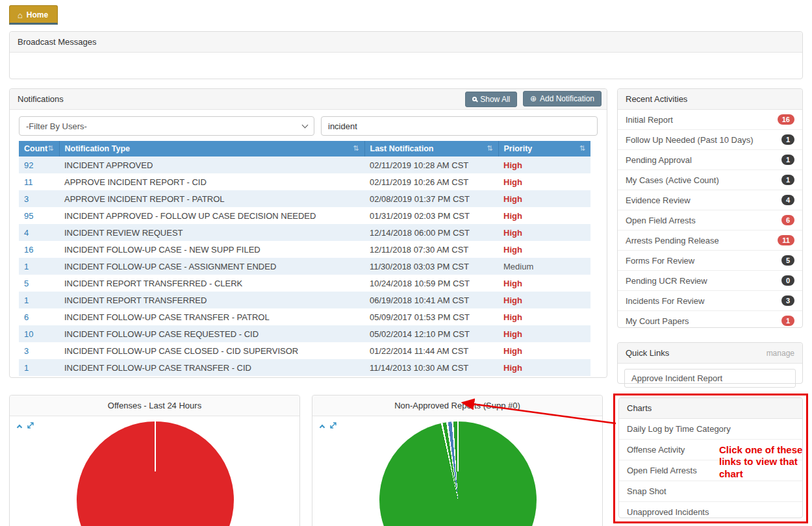 The image size is (812, 526). What do you see at coordinates (406, 66) in the screenshot?
I see `broadcast-body` at bounding box center [406, 66].